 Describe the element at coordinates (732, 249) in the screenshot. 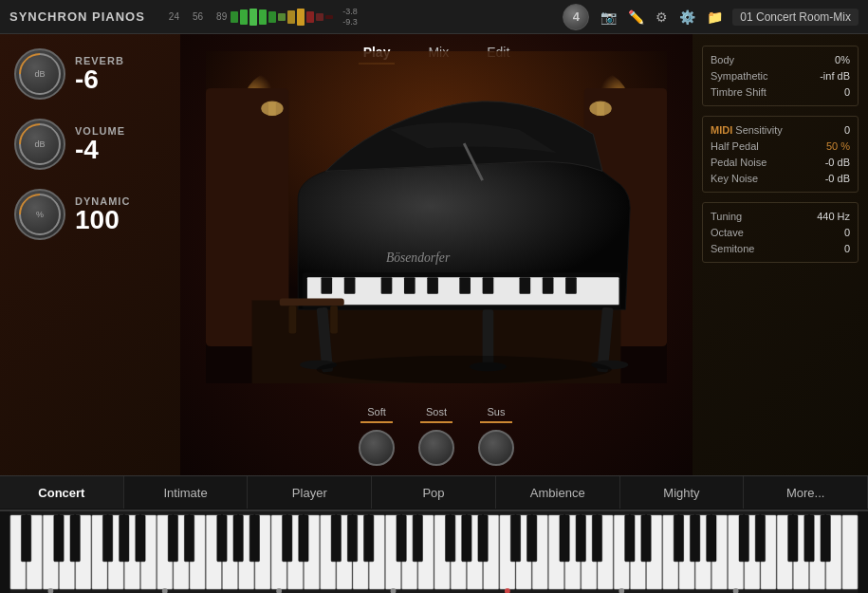

I see `semitone-label: Semitone` at that location.